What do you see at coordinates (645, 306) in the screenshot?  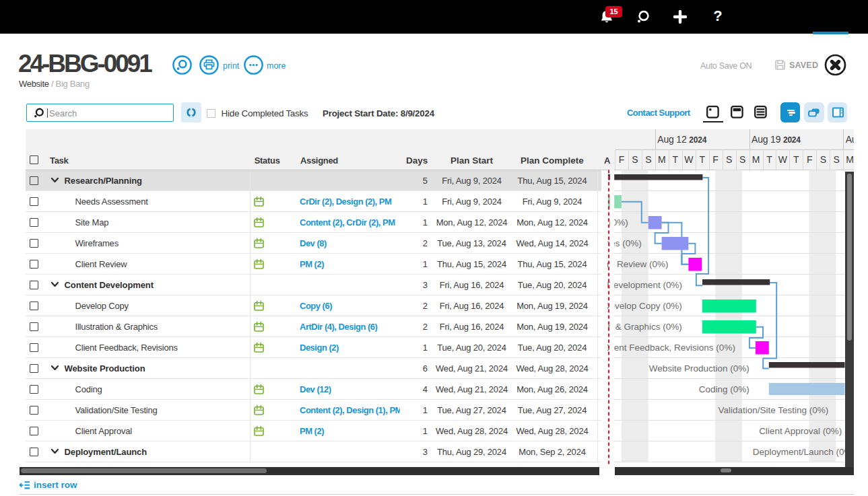 I see `svg-text: Develop Copy (0%)` at bounding box center [645, 306].